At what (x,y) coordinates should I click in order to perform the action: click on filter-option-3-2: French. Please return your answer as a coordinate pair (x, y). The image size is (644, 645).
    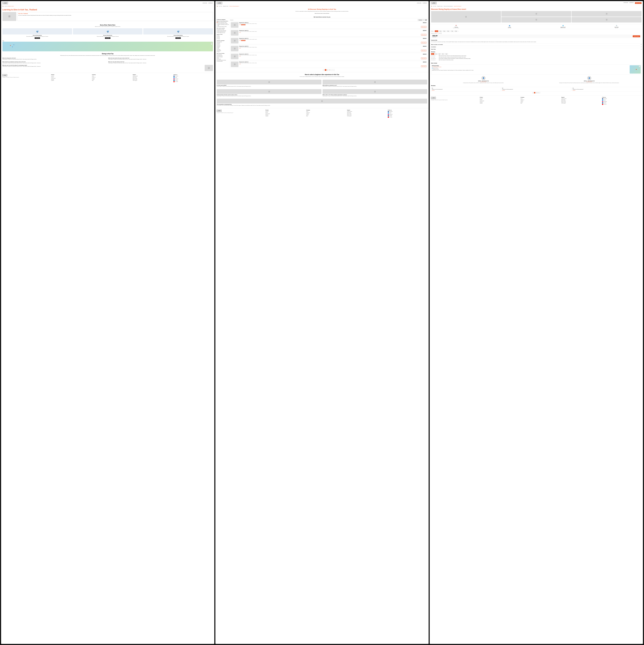
    Looking at the image, I should click on (223, 44).